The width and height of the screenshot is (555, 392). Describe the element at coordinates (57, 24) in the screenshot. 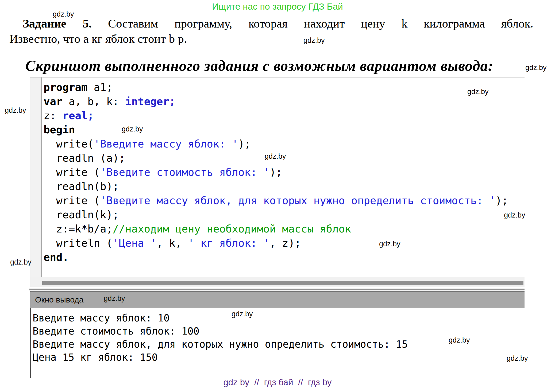

I see `task-number: Задание 5.` at that location.